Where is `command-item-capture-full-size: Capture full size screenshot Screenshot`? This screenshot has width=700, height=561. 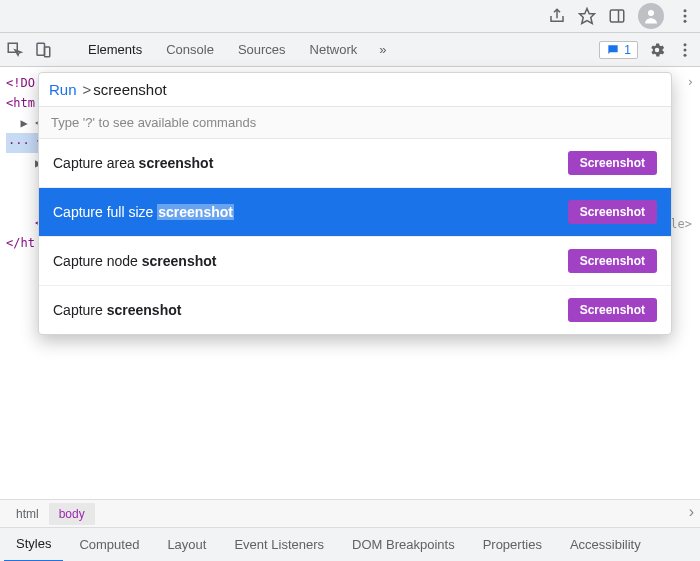
command-item-capture-full-size: Capture full size screenshot Screenshot is located at coordinates (355, 212).